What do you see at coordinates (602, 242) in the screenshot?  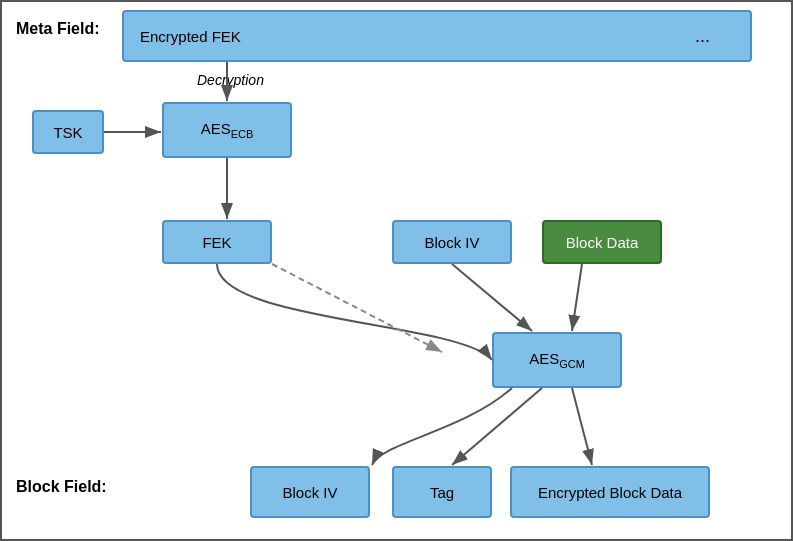 I see `block-data-label: Block Data` at bounding box center [602, 242].